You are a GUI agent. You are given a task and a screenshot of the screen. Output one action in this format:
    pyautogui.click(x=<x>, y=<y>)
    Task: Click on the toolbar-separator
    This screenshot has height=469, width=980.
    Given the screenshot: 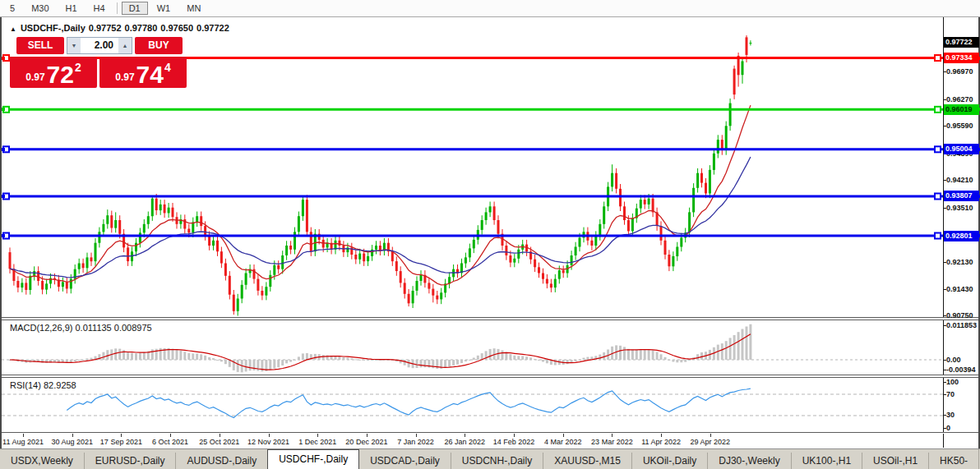 What is the action you would take?
    pyautogui.click(x=117, y=8)
    